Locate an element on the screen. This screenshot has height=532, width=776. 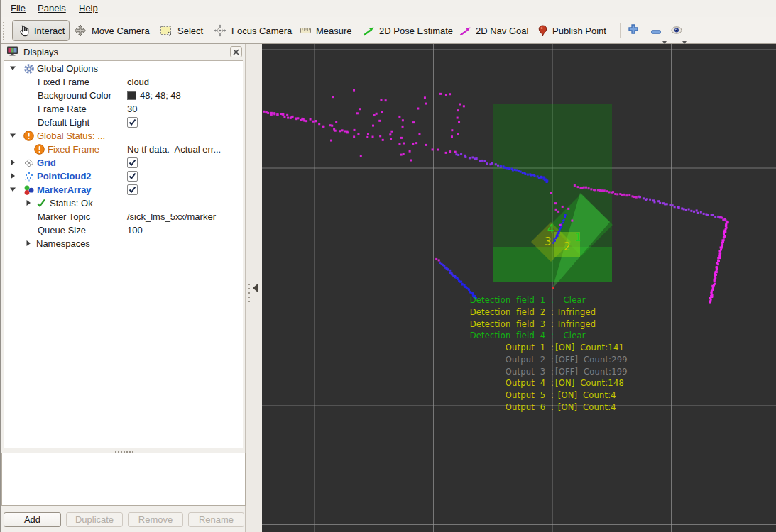
menu-help: Help is located at coordinates (88, 9).